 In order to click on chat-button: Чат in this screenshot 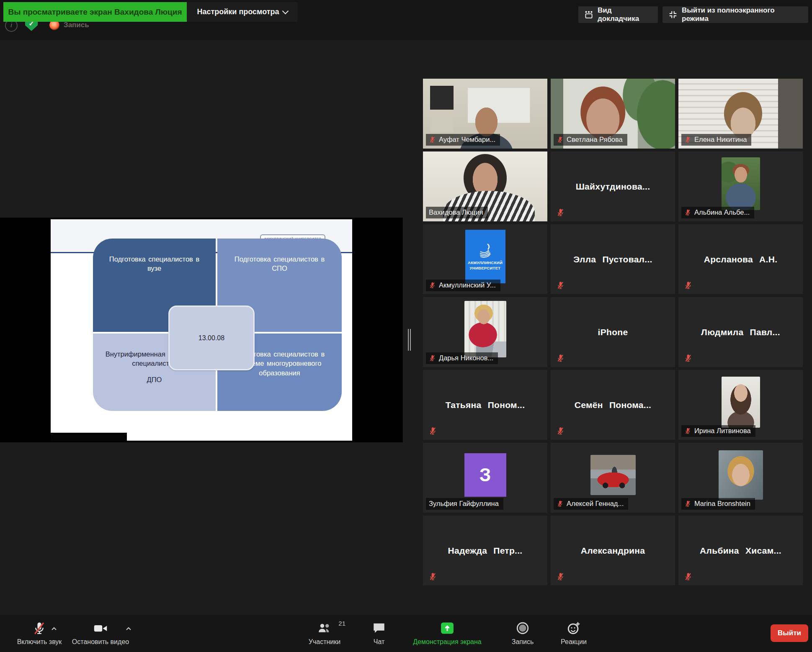, I will do `click(379, 634)`.